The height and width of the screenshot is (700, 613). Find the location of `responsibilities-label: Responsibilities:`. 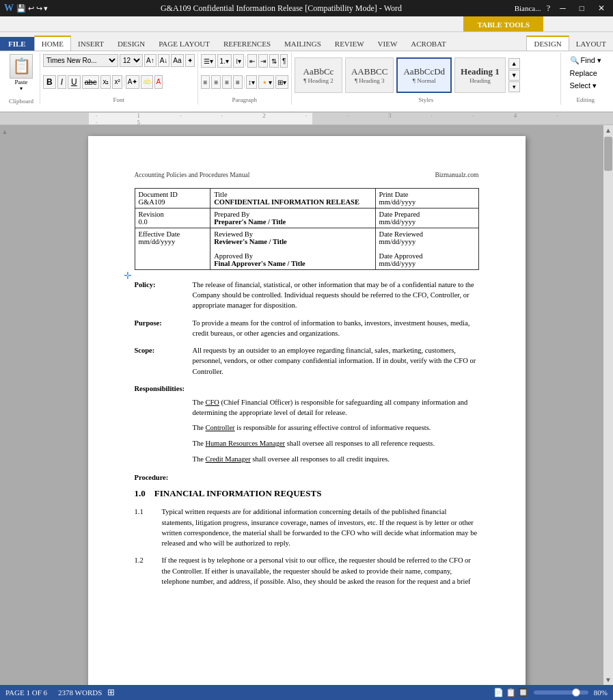

responsibilities-label: Responsibilities: is located at coordinates (160, 388).